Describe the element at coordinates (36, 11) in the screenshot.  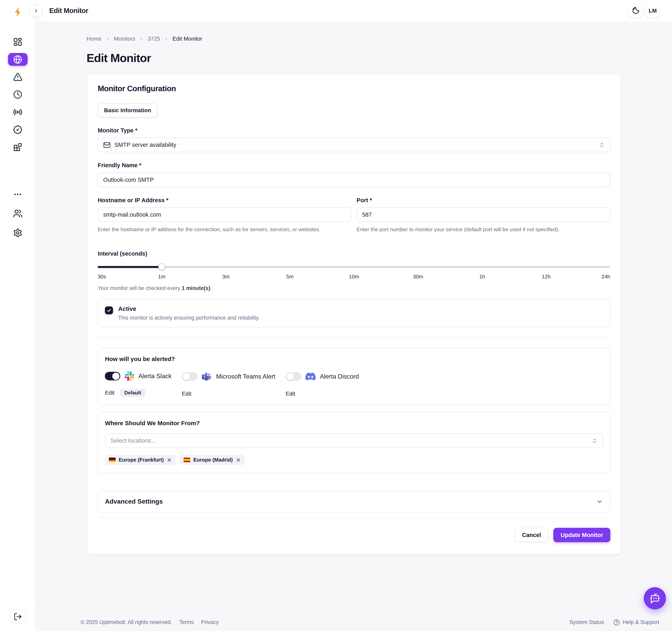
I see `chevron-right-icon` at that location.